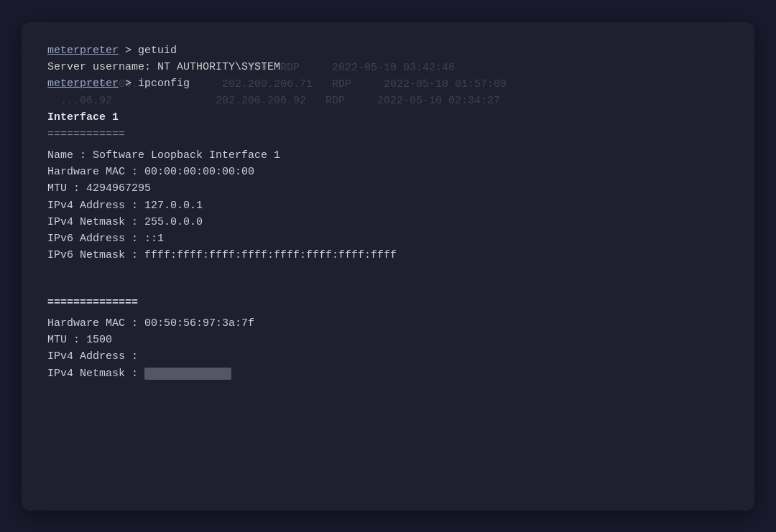  What do you see at coordinates (83, 83) in the screenshot?
I see `prompt-keyword-2: meterpreter` at bounding box center [83, 83].